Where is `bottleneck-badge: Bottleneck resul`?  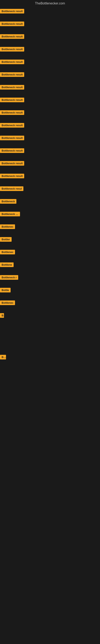 bottleneck-badge: Bottleneck resul is located at coordinates (12, 188).